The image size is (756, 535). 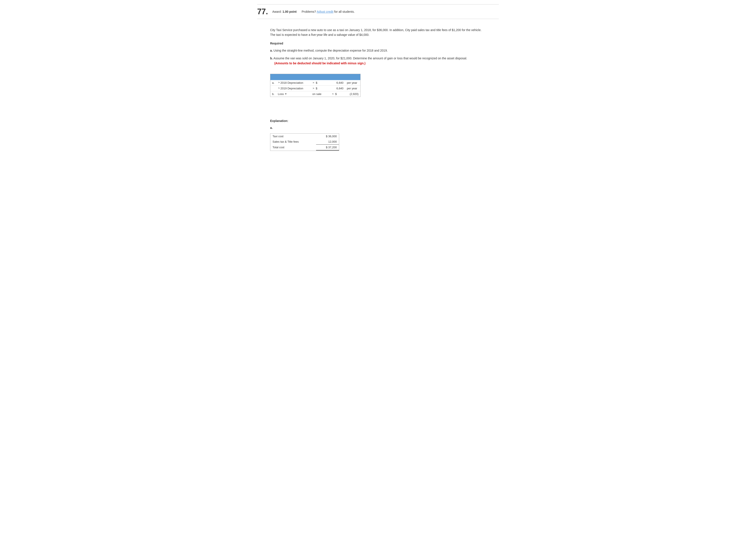 What do you see at coordinates (353, 94) in the screenshot?
I see `value-loss: (2,920)` at bounding box center [353, 94].